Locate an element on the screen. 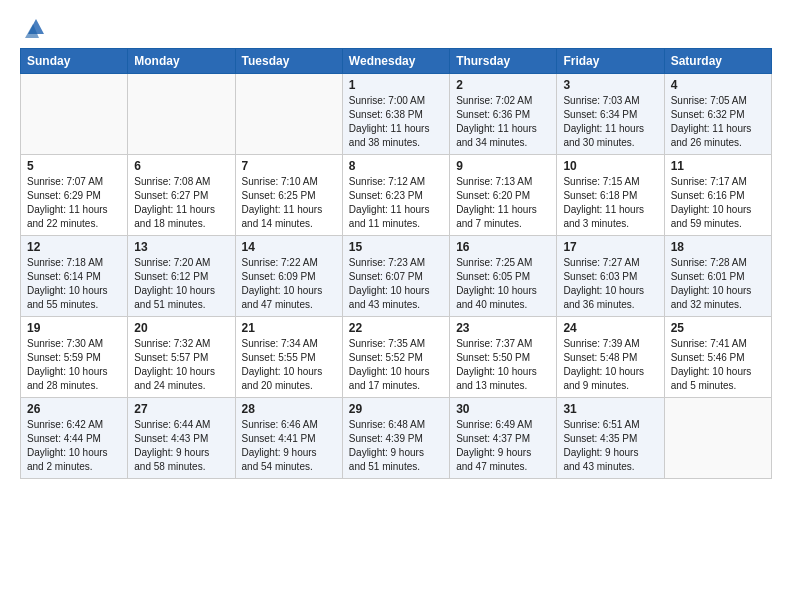 This screenshot has height=612, width=792. calendar-cell: 1Sunrise: 7:00 AM Sunset: 6:38 PM Daylig… is located at coordinates (396, 114).